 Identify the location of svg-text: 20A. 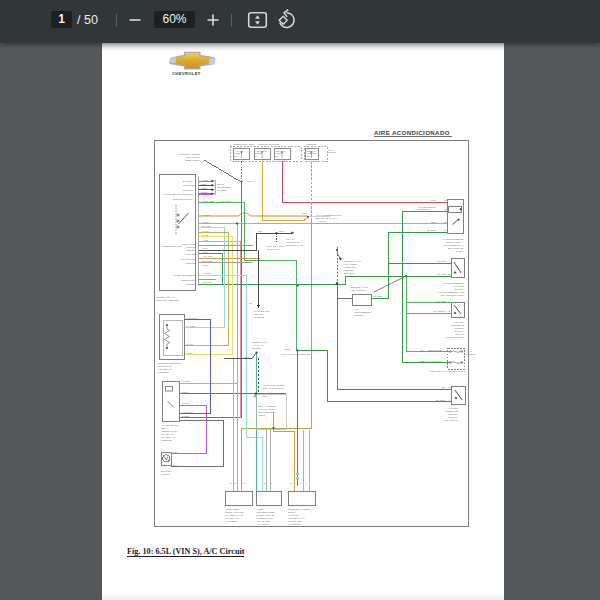
(310, 156).